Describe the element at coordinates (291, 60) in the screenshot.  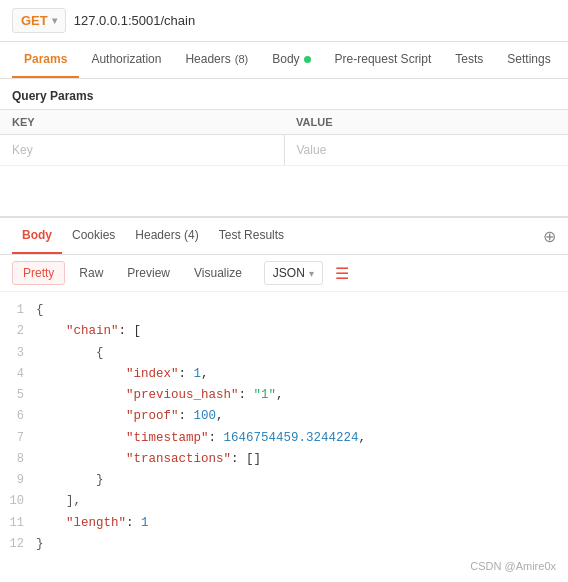
I see `tab-body: Body` at that location.